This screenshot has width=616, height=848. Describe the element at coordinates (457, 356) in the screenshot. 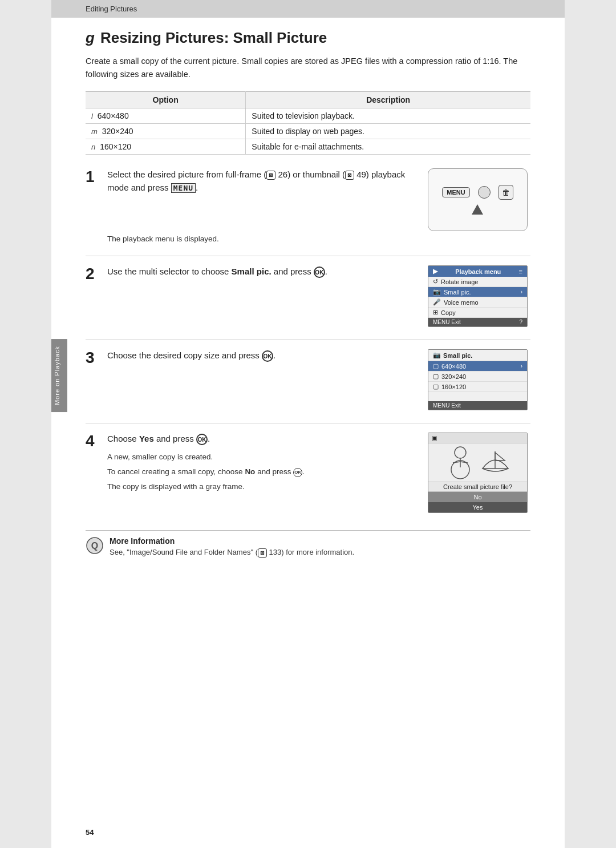

I see `smallpic-title-label: Small pic.` at that location.